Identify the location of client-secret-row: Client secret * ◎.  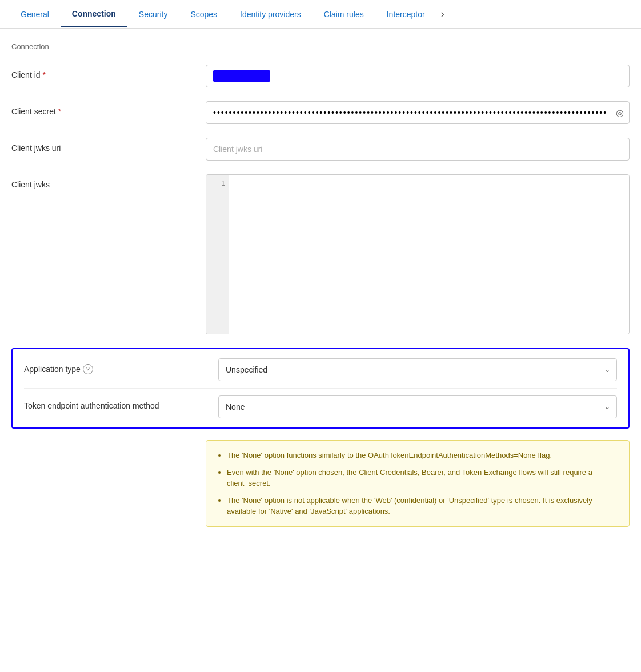
(320, 113).